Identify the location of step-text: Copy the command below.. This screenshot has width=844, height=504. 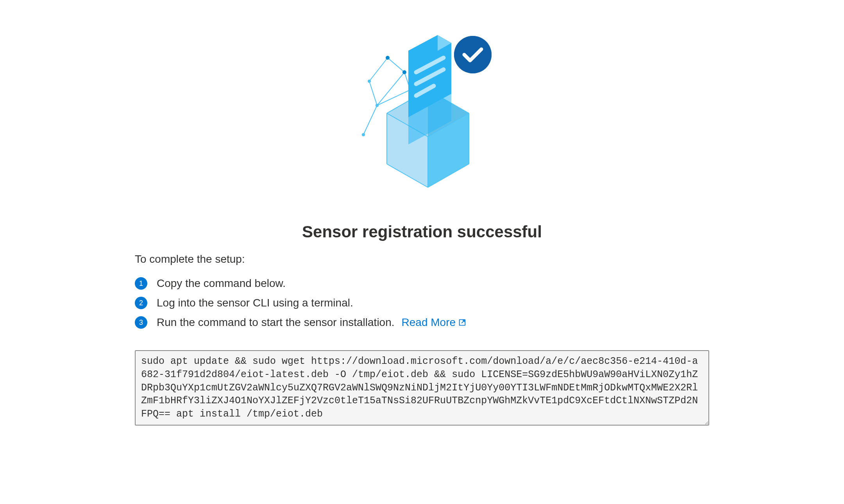
(221, 283).